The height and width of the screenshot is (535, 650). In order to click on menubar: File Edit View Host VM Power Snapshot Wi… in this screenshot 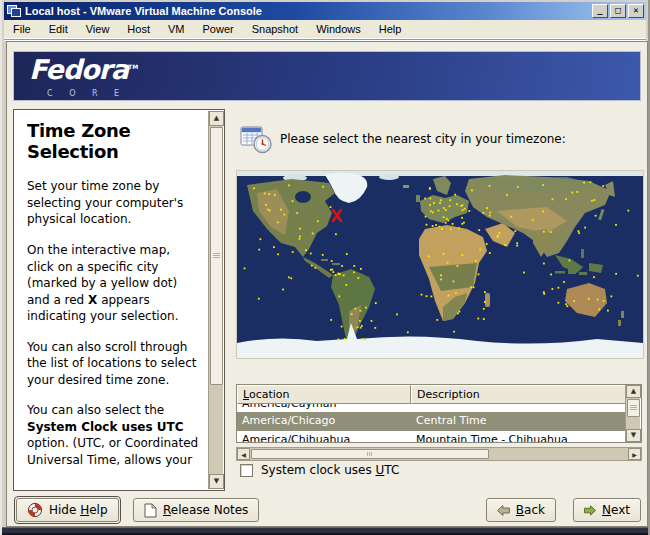, I will do `click(325, 30)`.